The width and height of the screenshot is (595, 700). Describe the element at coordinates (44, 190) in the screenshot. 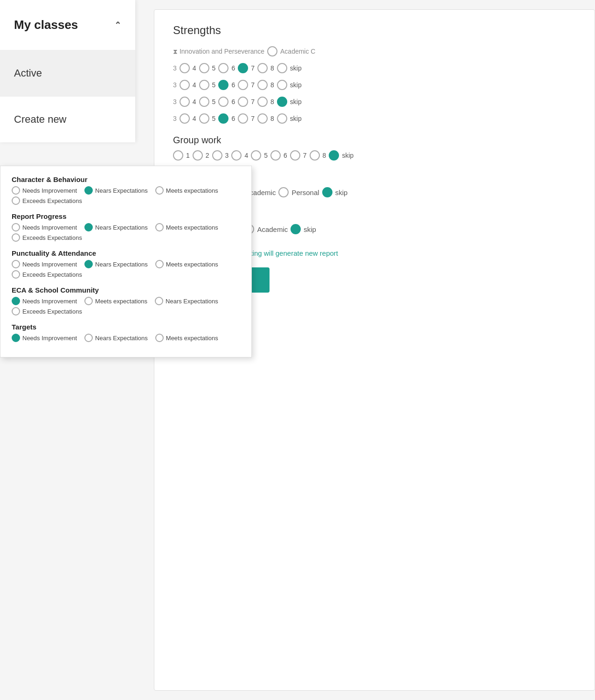

I see `char-needs-improvement: Needs Improvement` at that location.